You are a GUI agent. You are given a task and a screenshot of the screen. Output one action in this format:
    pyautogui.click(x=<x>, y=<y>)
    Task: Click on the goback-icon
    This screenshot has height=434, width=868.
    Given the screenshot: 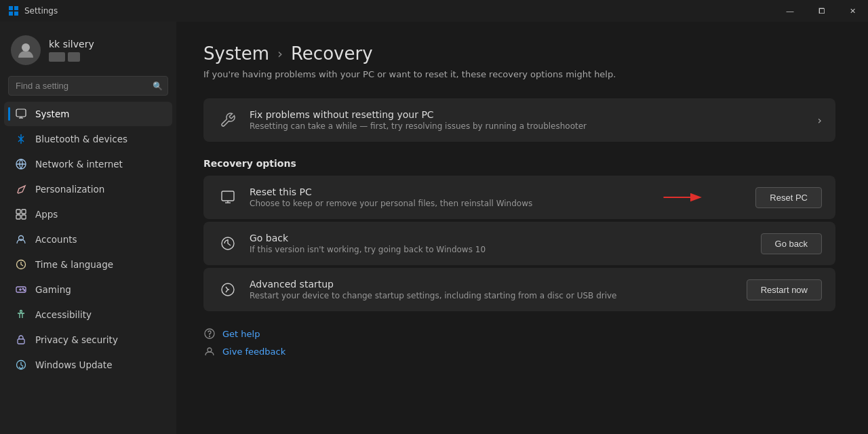 What is the action you would take?
    pyautogui.click(x=228, y=243)
    